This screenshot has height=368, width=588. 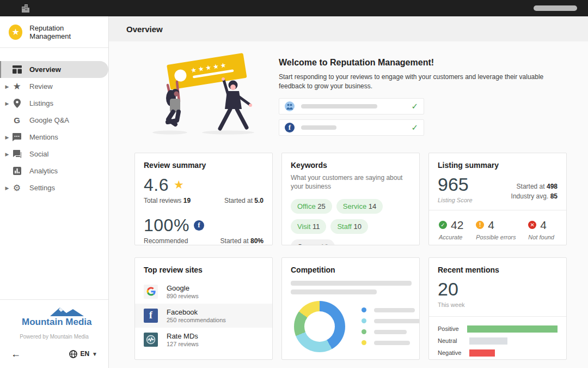 What do you see at coordinates (204, 199) in the screenshot?
I see `review-summary-card: Review summary 4.6 ★ Total reviews 19 St…` at bounding box center [204, 199].